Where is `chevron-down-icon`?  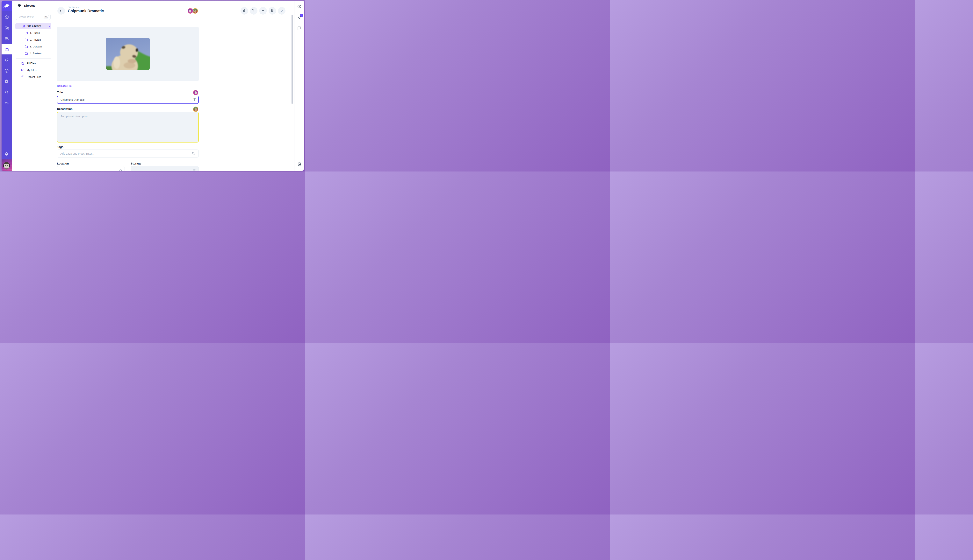 chevron-down-icon is located at coordinates (49, 26).